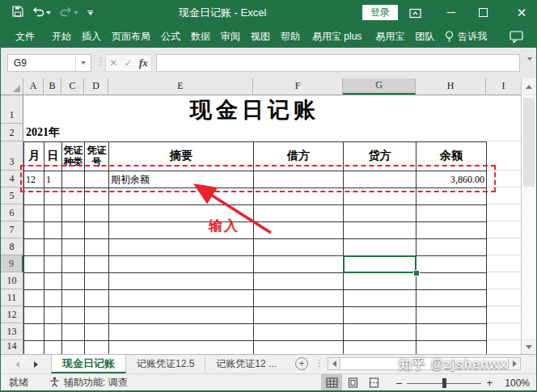 The image size is (537, 392). I want to click on sheet-nav, so click(26, 364).